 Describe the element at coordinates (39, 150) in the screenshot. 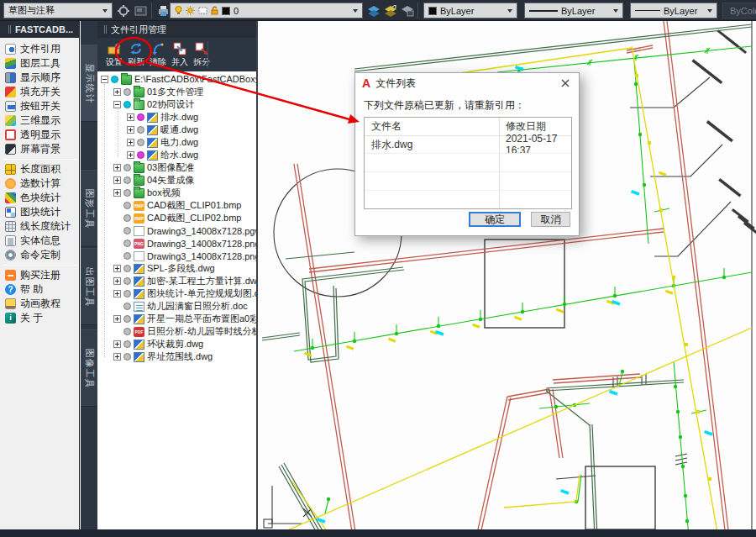

I see `sidebar-item-screen-background: 屏幕背景` at that location.